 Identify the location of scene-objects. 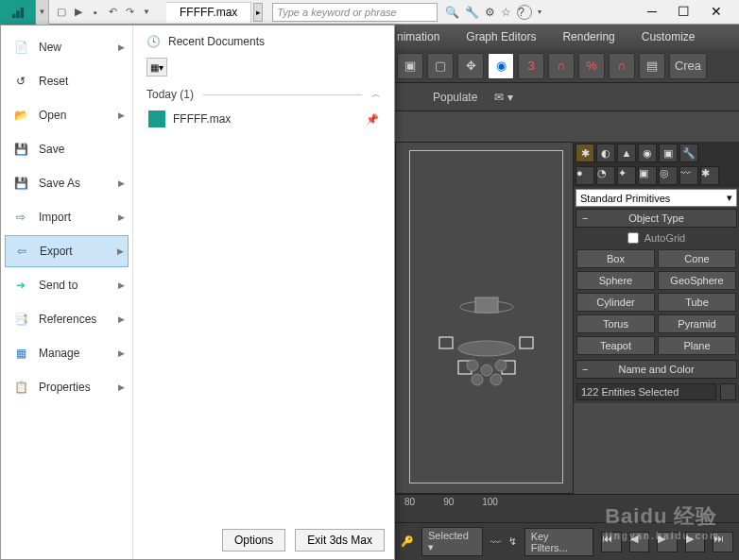
(487, 344).